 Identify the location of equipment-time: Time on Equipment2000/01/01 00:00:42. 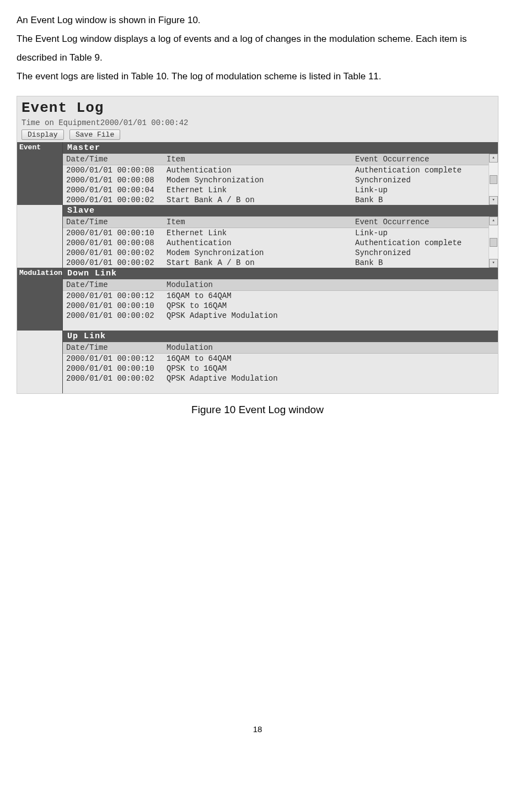
(258, 123).